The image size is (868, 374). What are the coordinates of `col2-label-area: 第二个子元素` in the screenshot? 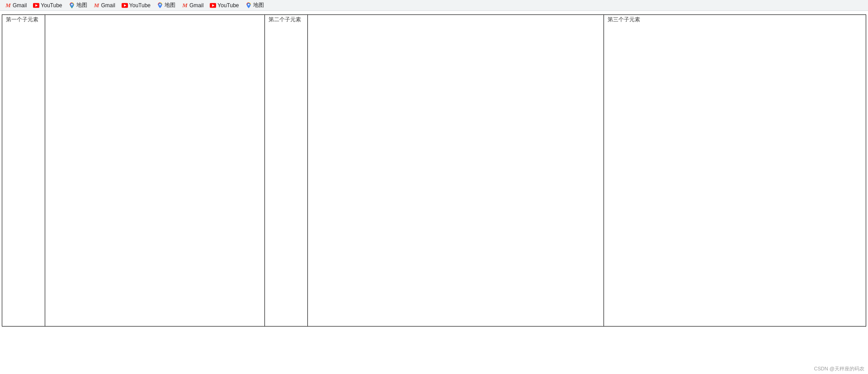 It's located at (287, 170).